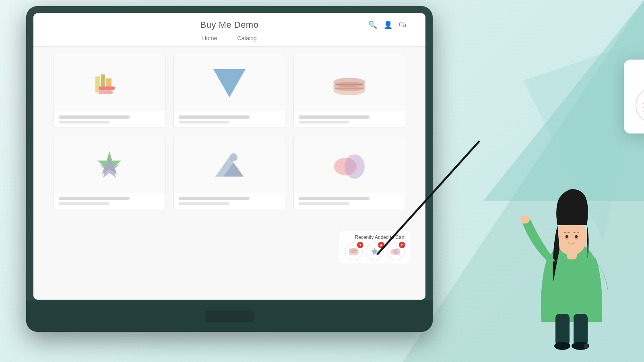 The width and height of the screenshot is (644, 362). Describe the element at coordinates (634, 97) in the screenshot. I see `cart-popup-large: Recently Added to Cart 1 4` at that location.